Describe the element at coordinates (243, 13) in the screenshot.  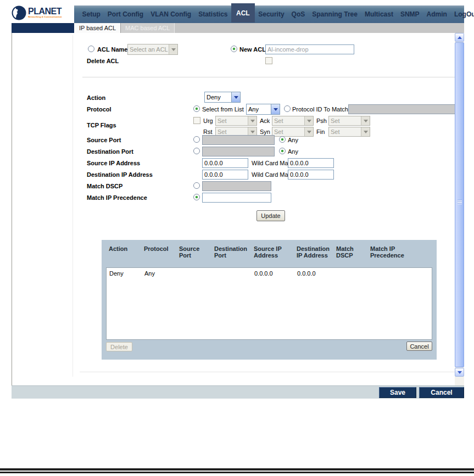
I see `nav-item-acl: ACL` at that location.